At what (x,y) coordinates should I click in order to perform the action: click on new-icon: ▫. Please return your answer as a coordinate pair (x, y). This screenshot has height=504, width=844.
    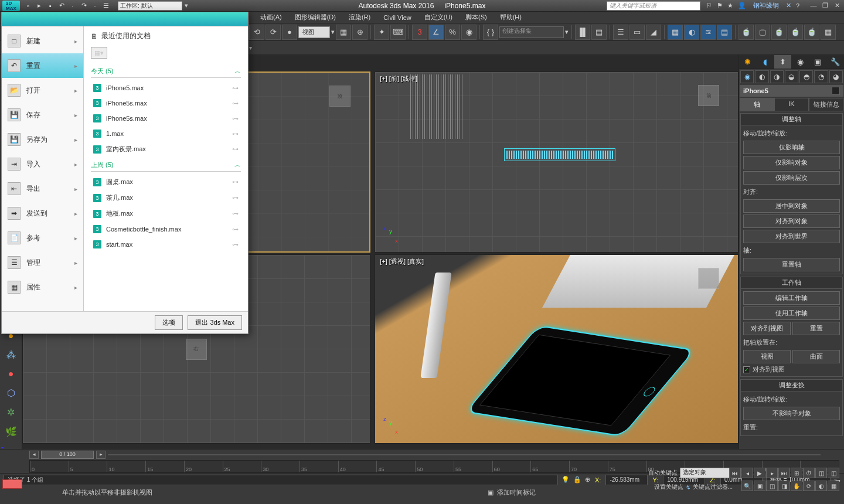
    Looking at the image, I should click on (28, 6).